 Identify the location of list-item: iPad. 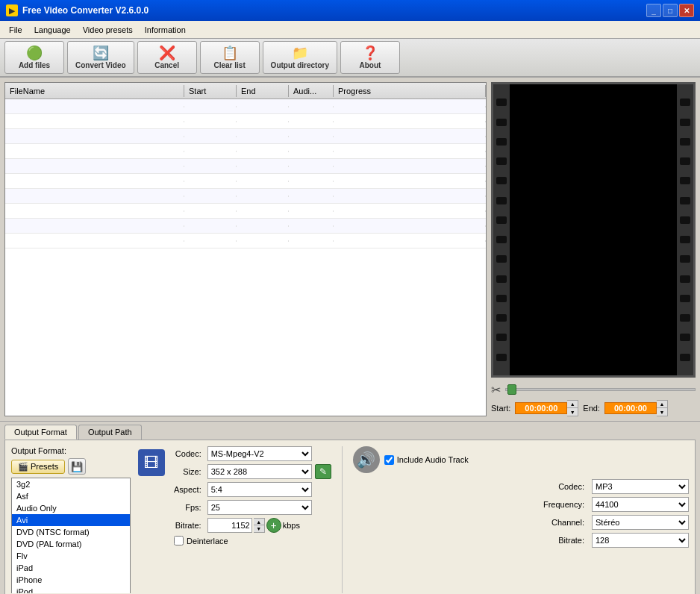
(71, 568).